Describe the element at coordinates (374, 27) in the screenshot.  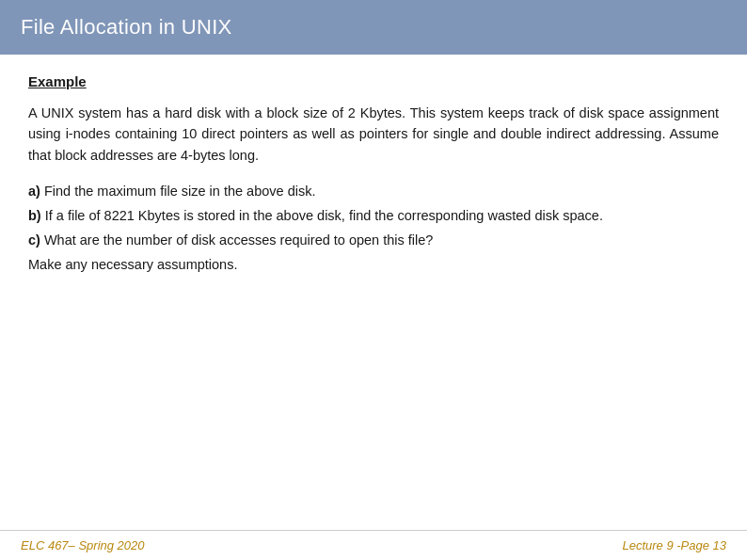
I see `header-bar: File Allocation in UNIX` at that location.